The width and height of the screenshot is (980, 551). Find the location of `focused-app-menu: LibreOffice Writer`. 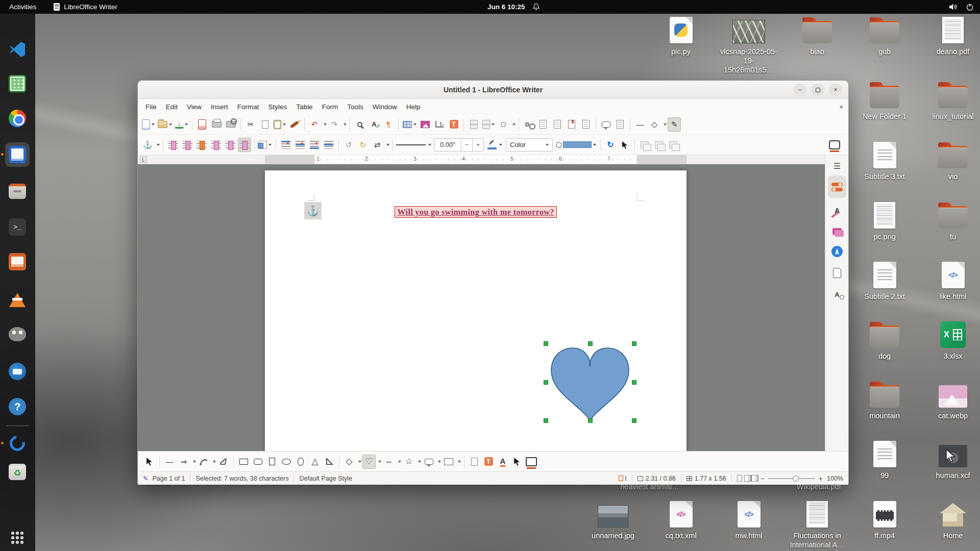

focused-app-menu: LibreOffice Writer is located at coordinates (86, 7).